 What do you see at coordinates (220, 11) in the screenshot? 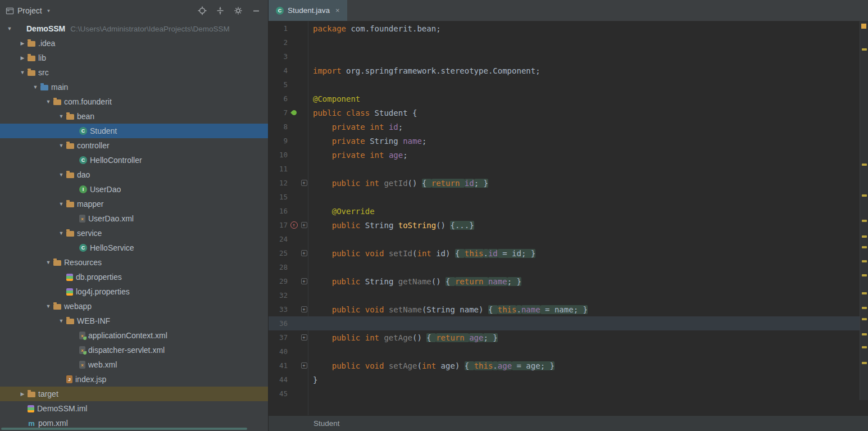
I see `collapse-all-button` at bounding box center [220, 11].